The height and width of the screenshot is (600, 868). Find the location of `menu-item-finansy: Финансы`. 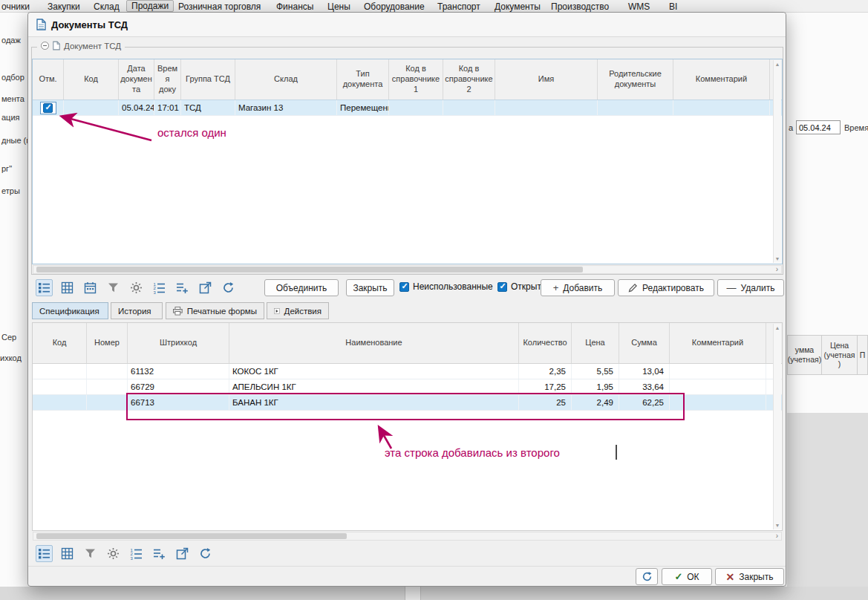

menu-item-finansy: Финансы is located at coordinates (295, 7).